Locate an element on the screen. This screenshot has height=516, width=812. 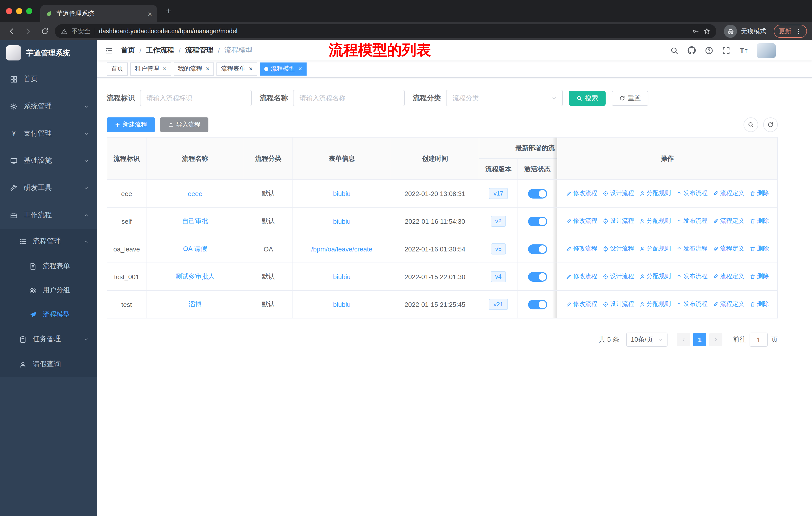
version-badge: v5 is located at coordinates (498, 249).